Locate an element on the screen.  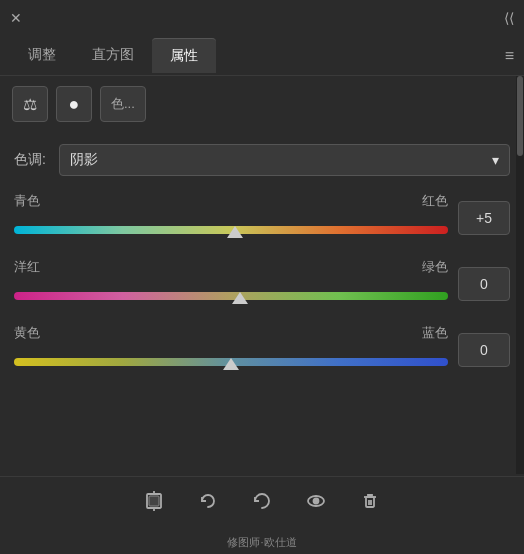
tone-label: 色调: is located at coordinates (32, 160).